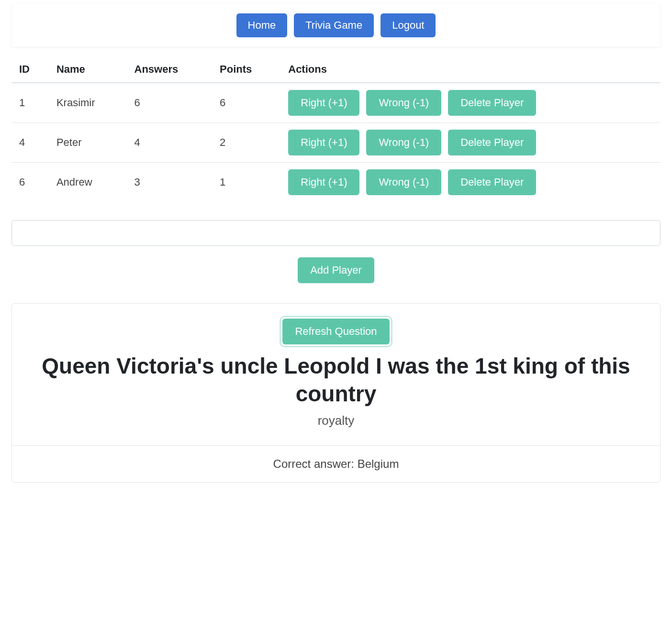  Describe the element at coordinates (246, 143) in the screenshot. I see `cell-points: 2` at that location.